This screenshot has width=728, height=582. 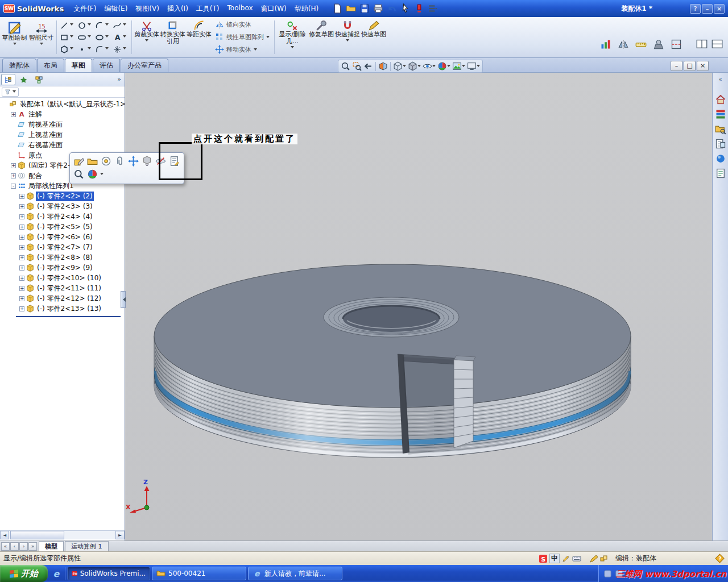 I want to click on section-view-button, so click(x=383, y=66).